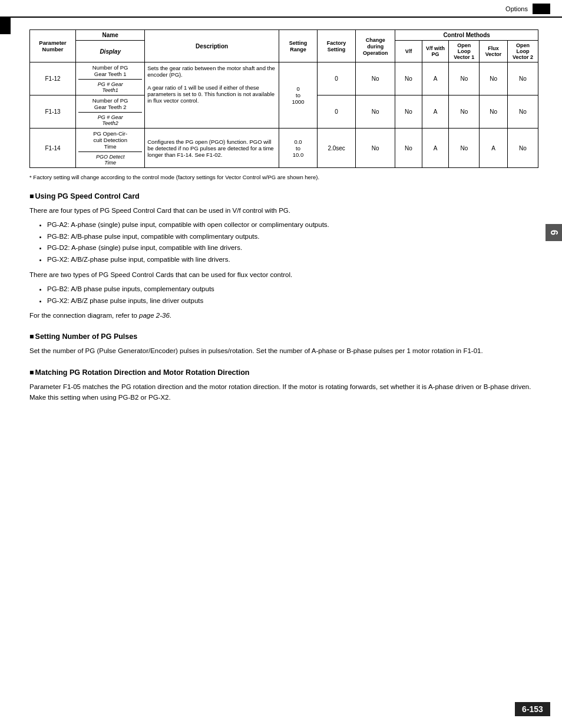  Describe the element at coordinates (464, 52) in the screenshot. I see `ol-vec1-header: Open Loop Vector 1` at that location.